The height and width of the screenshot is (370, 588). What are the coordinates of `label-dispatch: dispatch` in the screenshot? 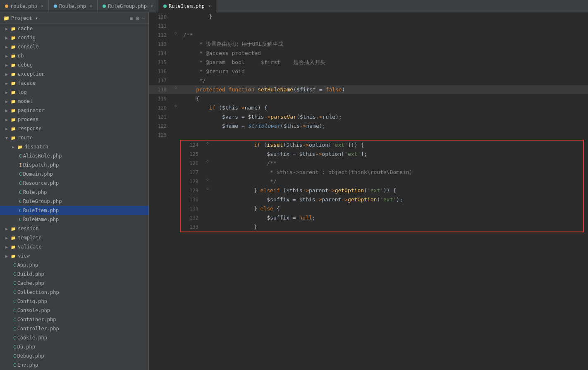 It's located at (36, 147).